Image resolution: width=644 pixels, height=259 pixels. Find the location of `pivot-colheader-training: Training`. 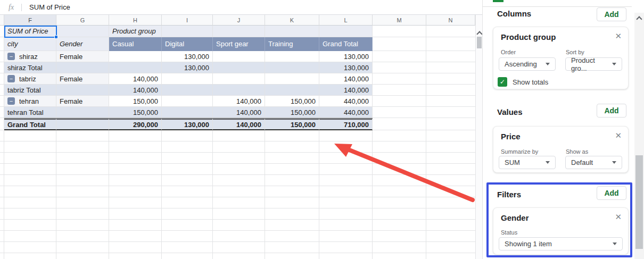

pivot-colheader-training: Training is located at coordinates (292, 44).